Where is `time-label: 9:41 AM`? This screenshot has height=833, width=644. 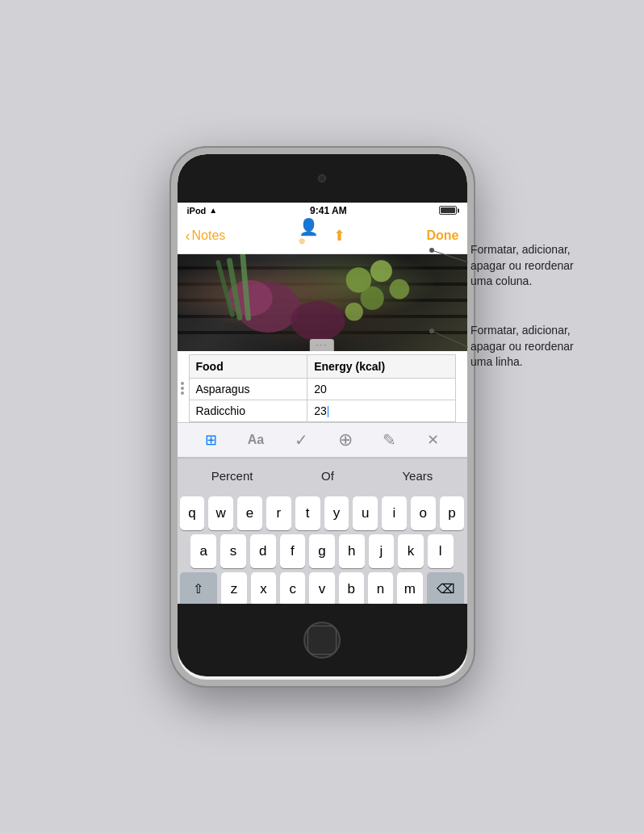
time-label: 9:41 AM is located at coordinates (328, 211).